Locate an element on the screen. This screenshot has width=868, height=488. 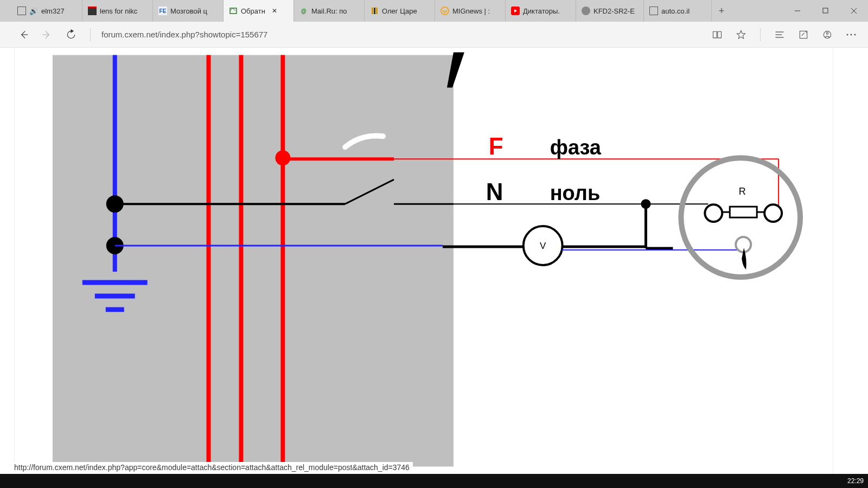
nav-bar: forum.cxem.net/index.php?showtopic=15567… is located at coordinates (434, 35).